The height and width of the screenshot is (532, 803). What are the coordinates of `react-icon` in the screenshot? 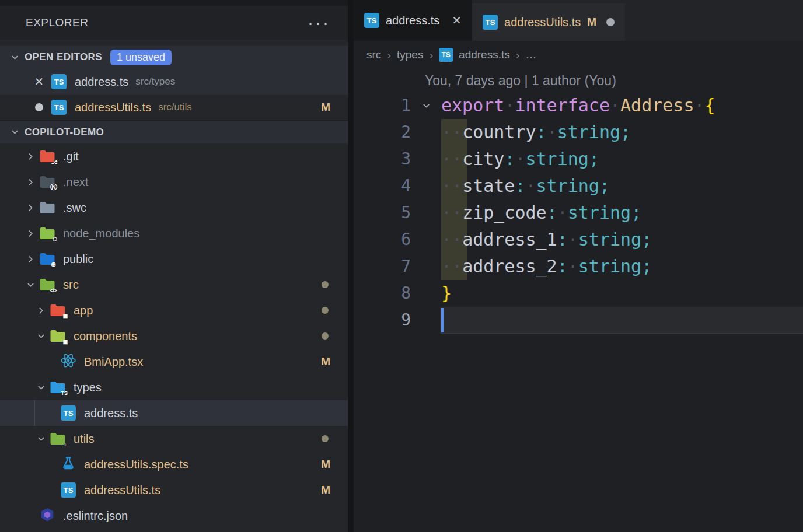 It's located at (68, 362).